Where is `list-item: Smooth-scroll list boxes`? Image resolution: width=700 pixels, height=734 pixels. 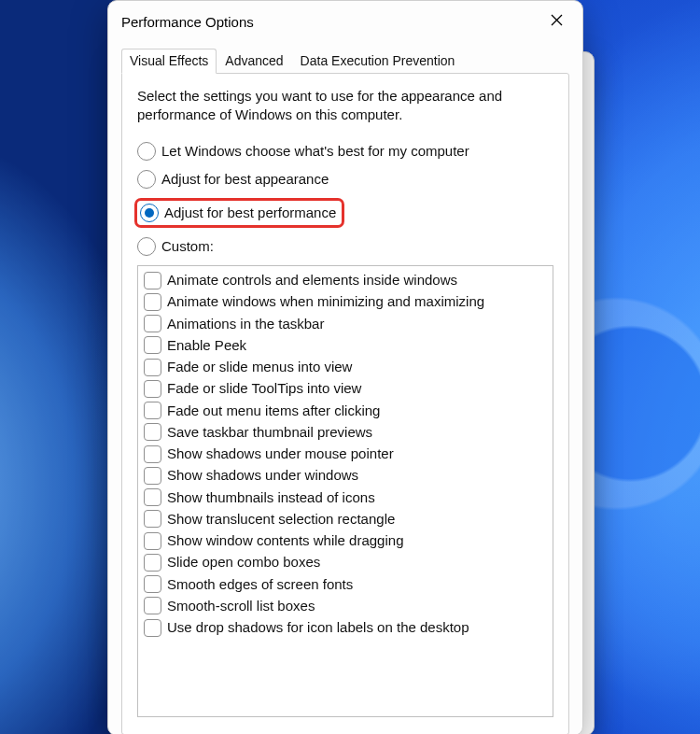
list-item: Smooth-scroll list boxes is located at coordinates (345, 605).